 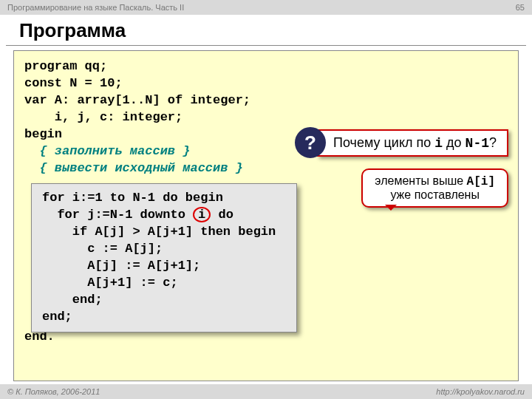 I want to click on code-line: const N = 10;, so click(x=266, y=84).